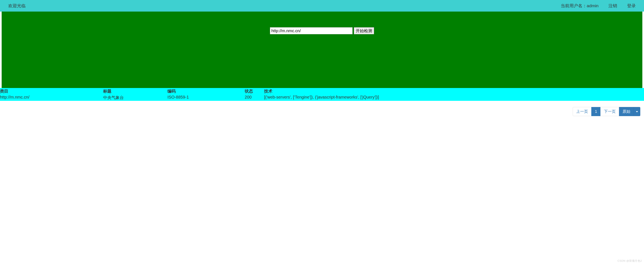 This screenshot has width=644, height=264. I want to click on chevron-down-icon, so click(637, 112).